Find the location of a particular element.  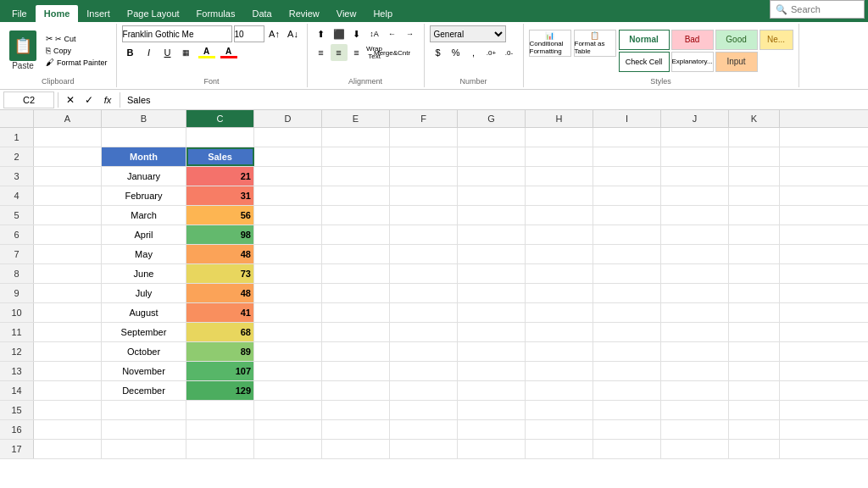

paste-button: 📋 Paste is located at coordinates (23, 51).